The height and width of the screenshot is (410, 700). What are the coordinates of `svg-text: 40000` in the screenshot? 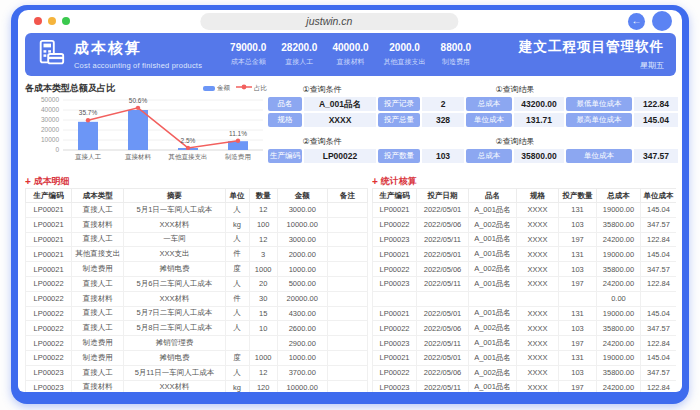 It's located at (50, 110).